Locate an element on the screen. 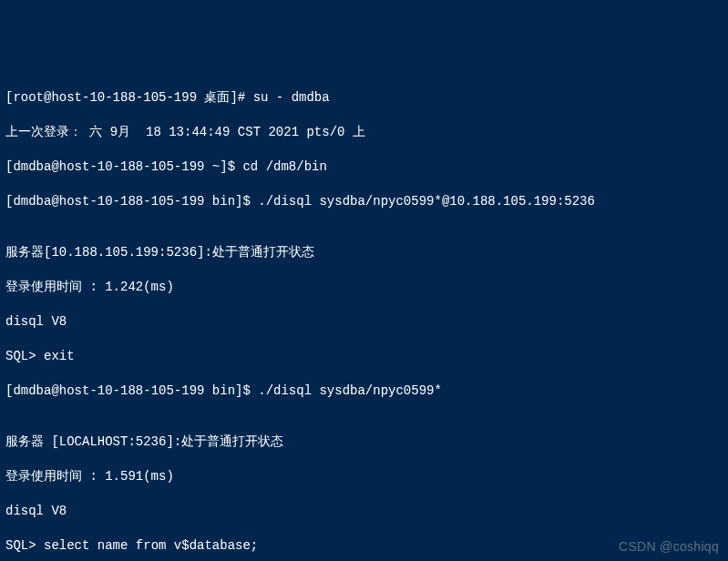 The width and height of the screenshot is (728, 561). terminal-line: SQL> exit is located at coordinates (364, 357).